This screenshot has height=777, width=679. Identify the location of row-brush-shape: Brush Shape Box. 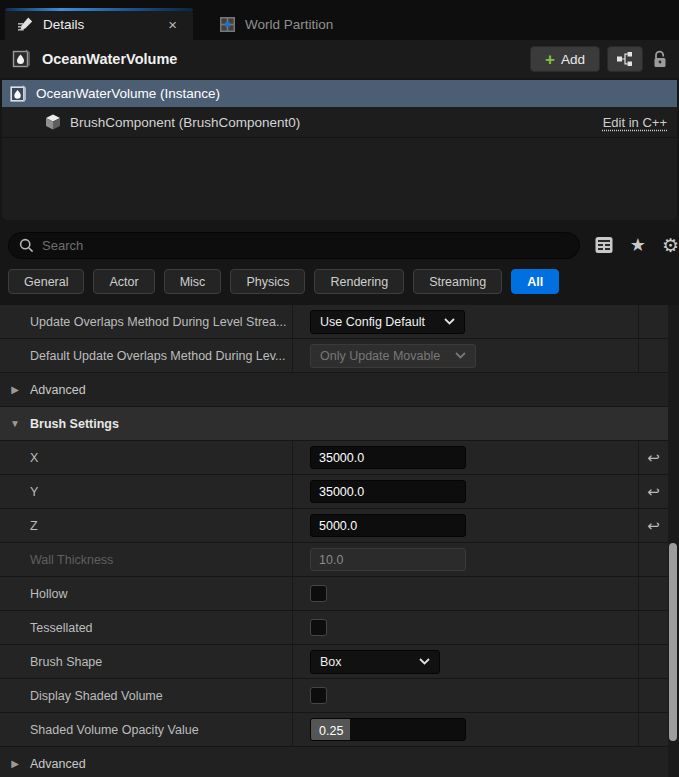
(334, 662).